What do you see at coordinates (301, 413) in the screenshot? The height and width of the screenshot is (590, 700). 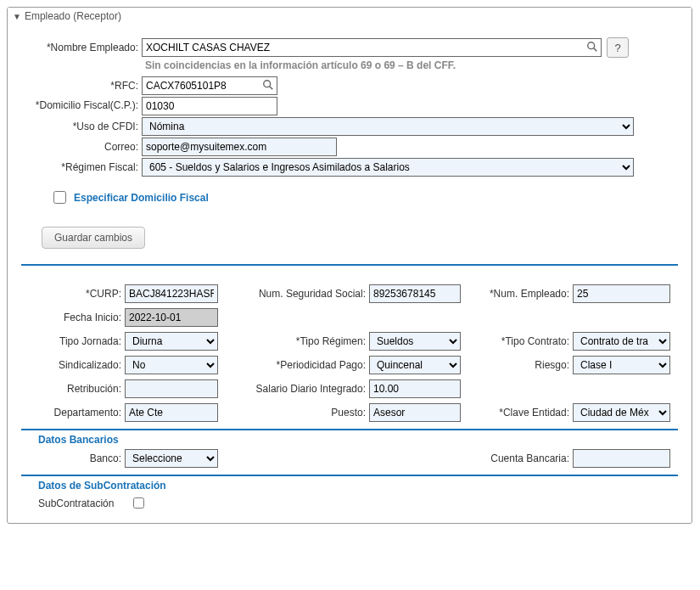 I see `puesto-label: Puesto:` at bounding box center [301, 413].